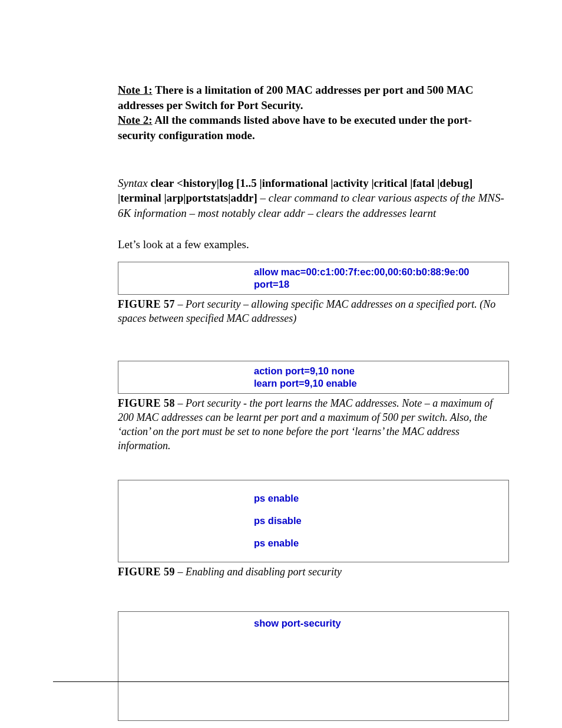 This screenshot has width=562, height=728. What do you see at coordinates (295, 127) in the screenshot?
I see `note-2-body: All the commands listed above have to be…` at bounding box center [295, 127].